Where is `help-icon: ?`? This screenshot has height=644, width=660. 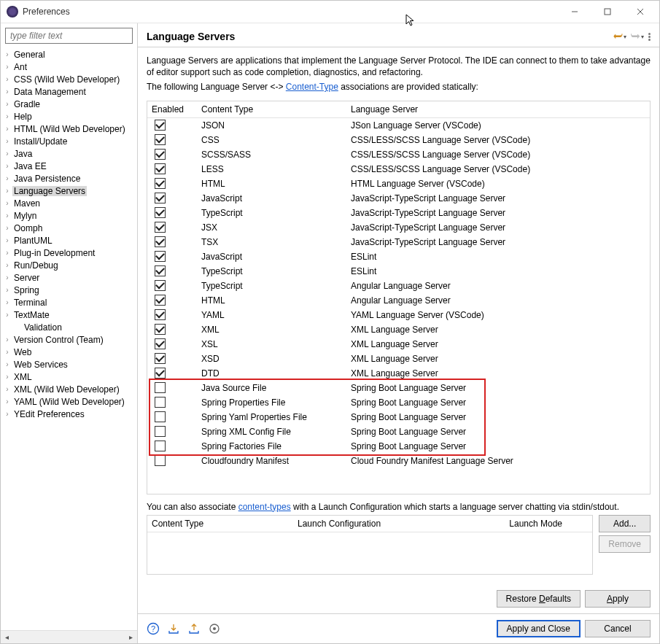
help-icon: ? is located at coordinates (153, 629).